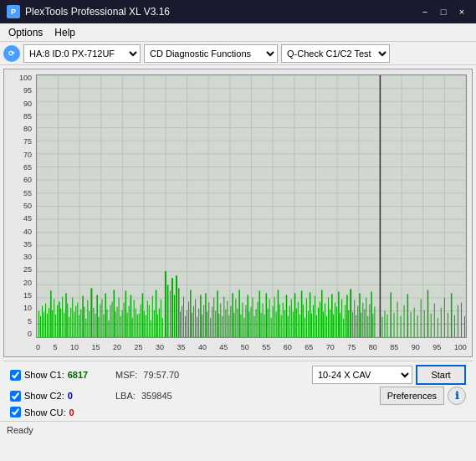  I want to click on y-label-70: 70, so click(28, 156).